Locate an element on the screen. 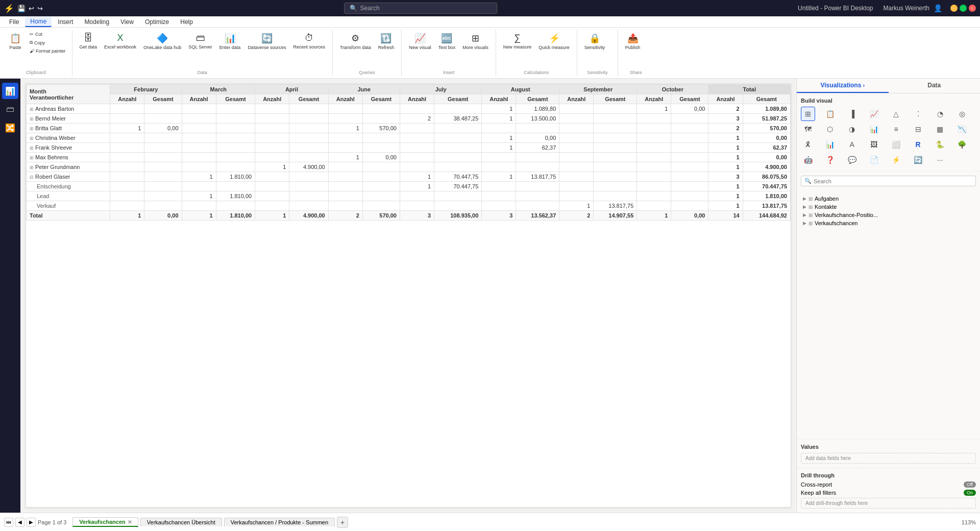 The width and height of the screenshot is (980, 531). new-visual-button: 📈 New visual is located at coordinates (420, 41).